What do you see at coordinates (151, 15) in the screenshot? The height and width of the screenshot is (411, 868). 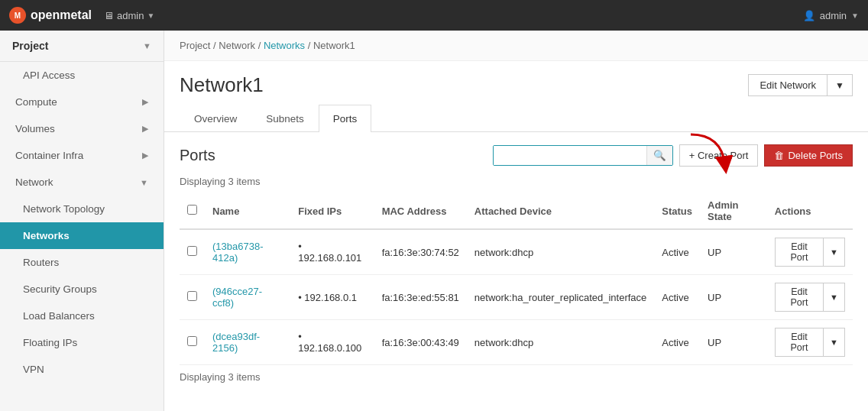 I see `chevron-down-icon: ▼` at bounding box center [151, 15].